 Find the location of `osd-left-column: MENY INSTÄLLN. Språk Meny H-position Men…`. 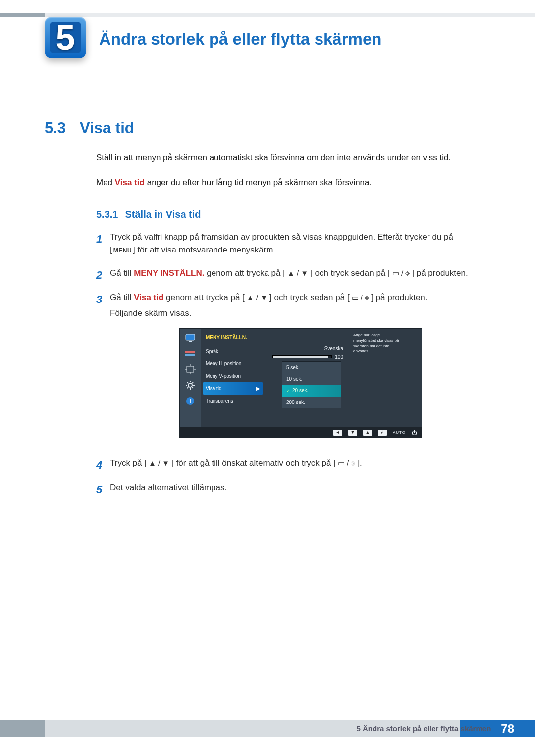

osd-left-column: MENY INSTÄLLN. Språk Meny H-position Men… is located at coordinates (233, 378).